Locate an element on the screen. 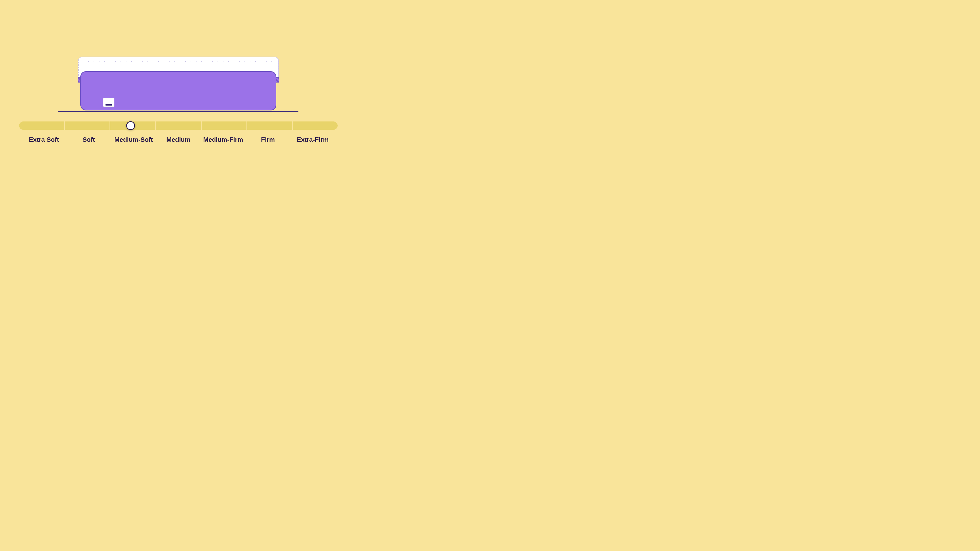  mattress-border-left is located at coordinates (79, 68).